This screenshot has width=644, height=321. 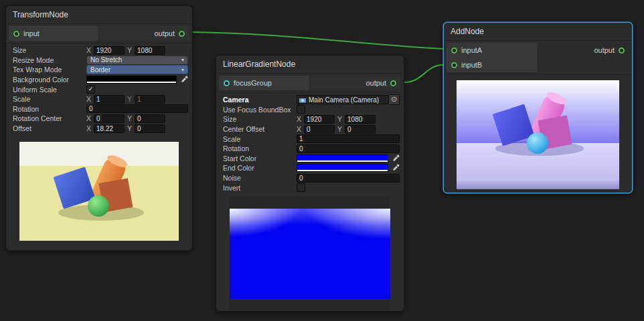 What do you see at coordinates (226, 83) in the screenshot?
I see `focusgroup-port-icon` at bounding box center [226, 83].